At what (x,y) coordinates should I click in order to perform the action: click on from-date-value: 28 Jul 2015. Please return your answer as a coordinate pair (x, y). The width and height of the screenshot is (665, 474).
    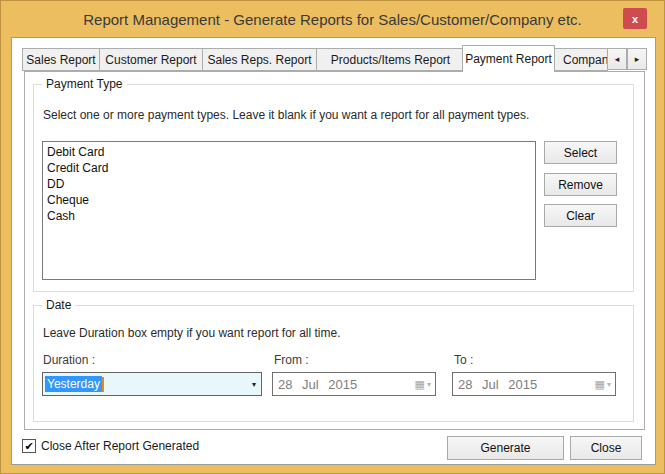
    Looking at the image, I should click on (315, 384).